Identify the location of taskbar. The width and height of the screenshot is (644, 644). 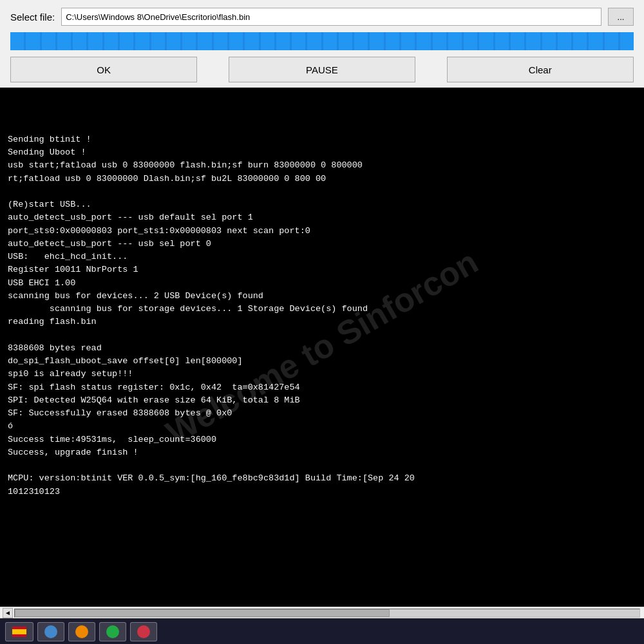
(322, 631).